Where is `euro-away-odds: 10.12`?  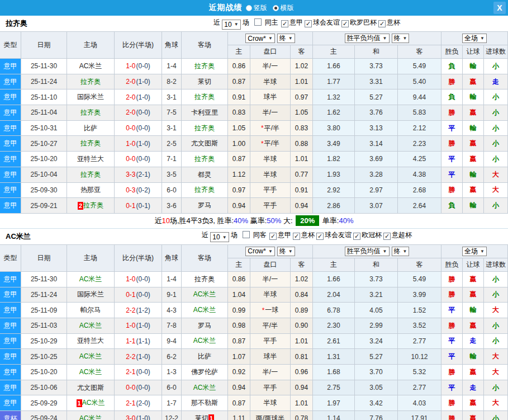 euro-away-odds: 10.12 is located at coordinates (420, 357).